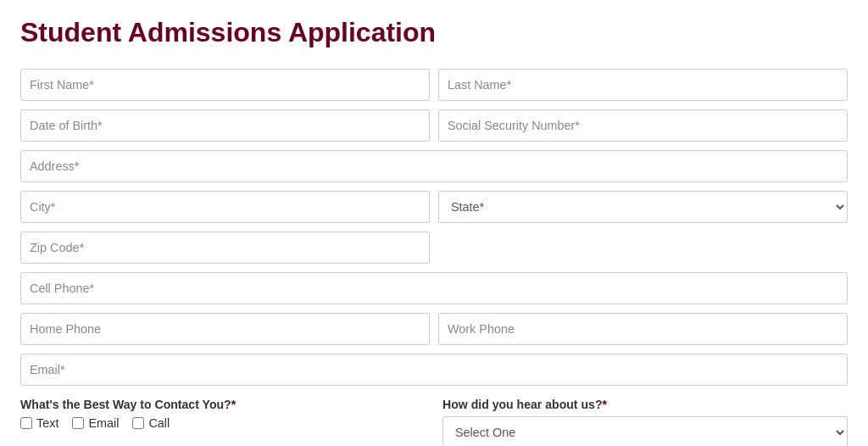  What do you see at coordinates (434, 85) in the screenshot?
I see `name-row` at bounding box center [434, 85].